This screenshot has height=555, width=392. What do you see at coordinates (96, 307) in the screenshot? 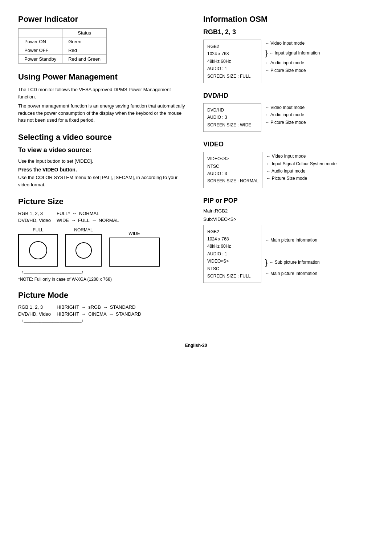
I see `pm-items: HIBRIGHT→sRGB→STANDARD` at bounding box center [96, 307].